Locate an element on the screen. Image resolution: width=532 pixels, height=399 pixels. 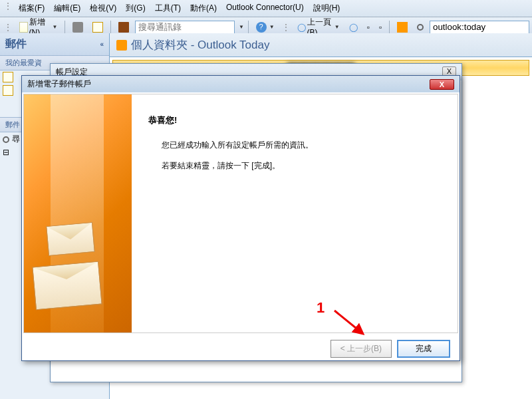
address-input is located at coordinates (479, 27).